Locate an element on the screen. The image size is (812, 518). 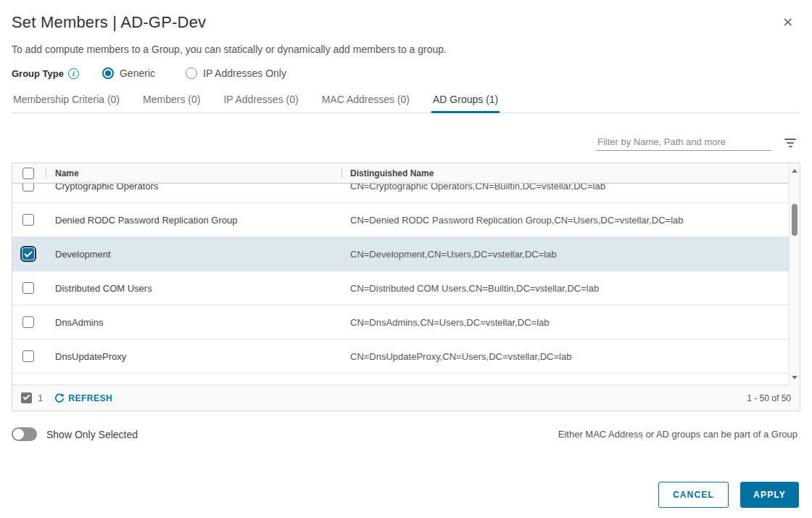
tab-bar: Membership Criteria (0) Members (0) IP A… is located at coordinates (405, 102).